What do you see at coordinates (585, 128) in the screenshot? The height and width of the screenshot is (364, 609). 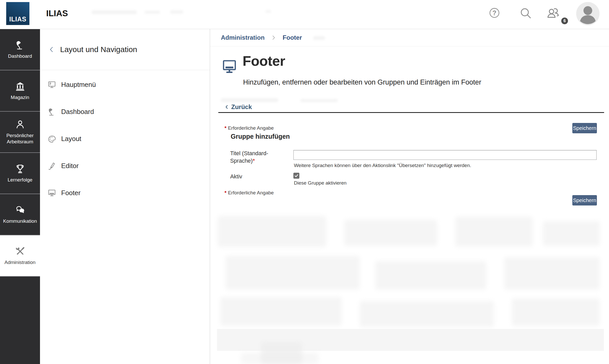 I see `save-button-top: Speichern` at bounding box center [585, 128].